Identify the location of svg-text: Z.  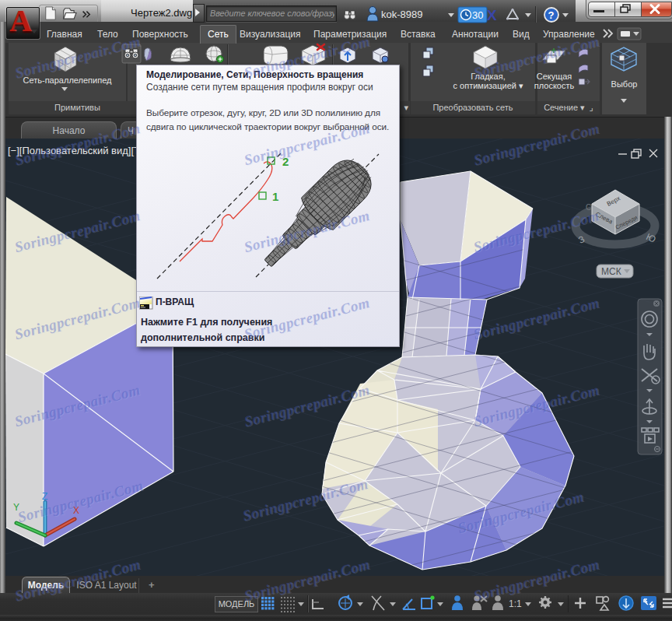
(45, 496).